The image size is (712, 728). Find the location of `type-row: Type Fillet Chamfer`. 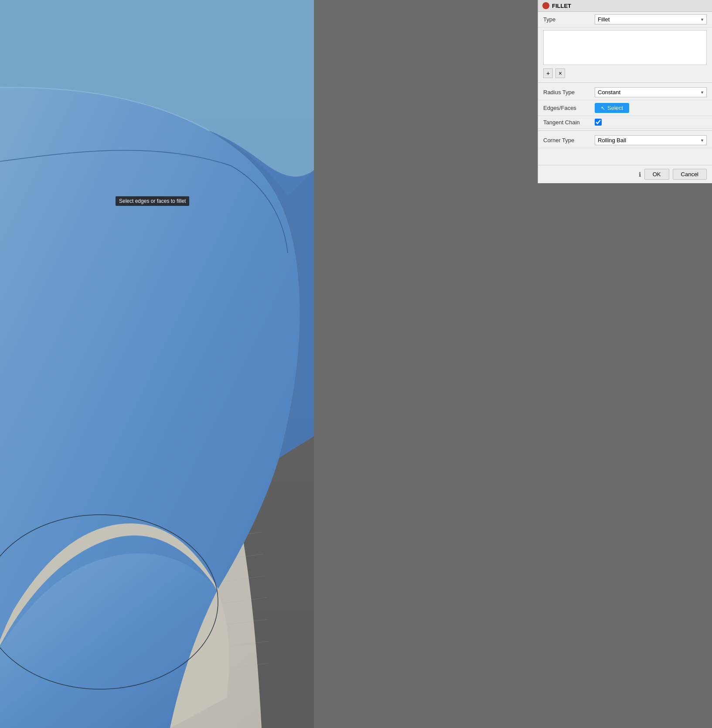

type-row: Type Fillet Chamfer is located at coordinates (625, 20).